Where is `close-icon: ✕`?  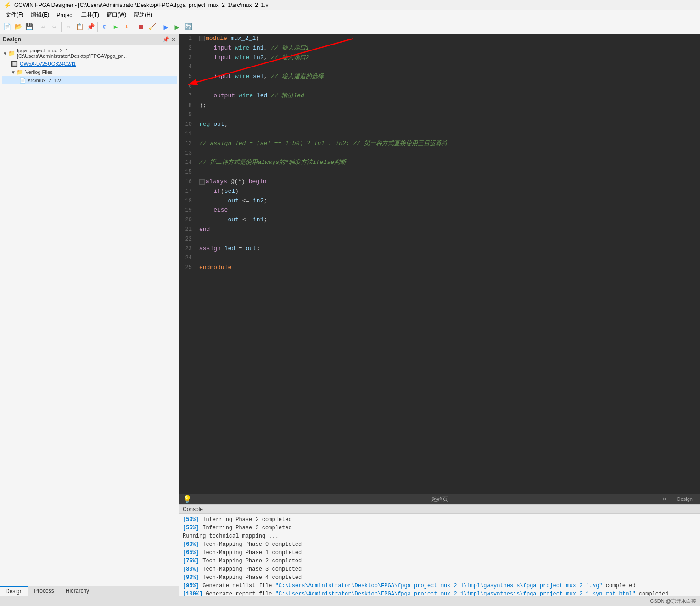
close-icon: ✕ is located at coordinates (665, 499).